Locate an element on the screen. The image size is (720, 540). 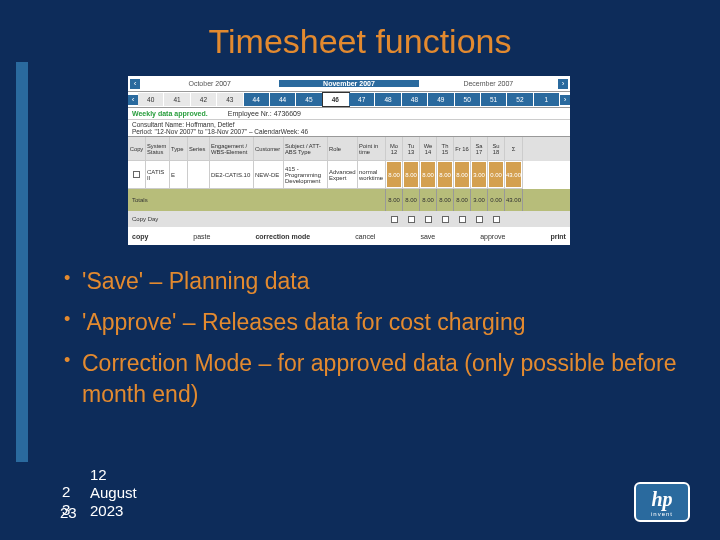
approve-button: approve is located at coordinates (492, 236).